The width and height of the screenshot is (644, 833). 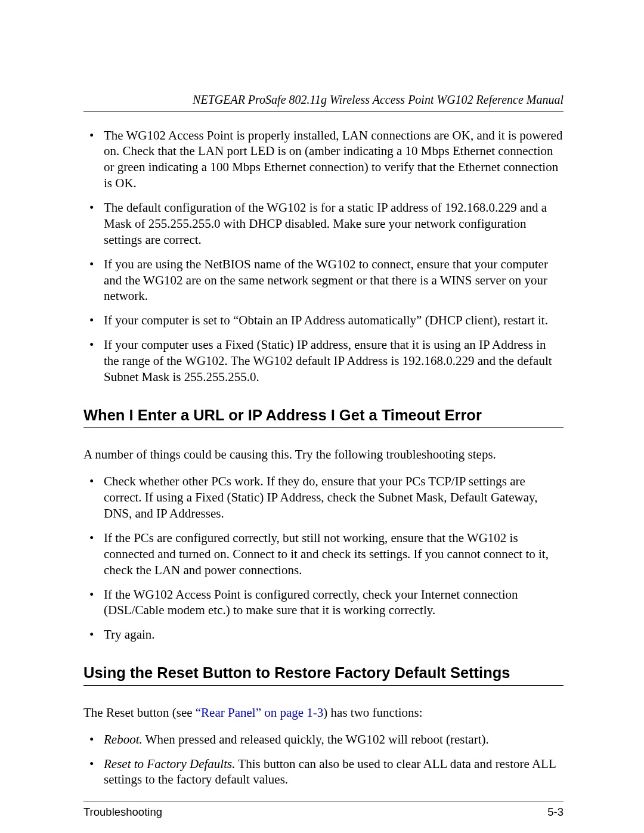 I want to click on intro-text-post: ) has two functions:, so click(x=373, y=713).